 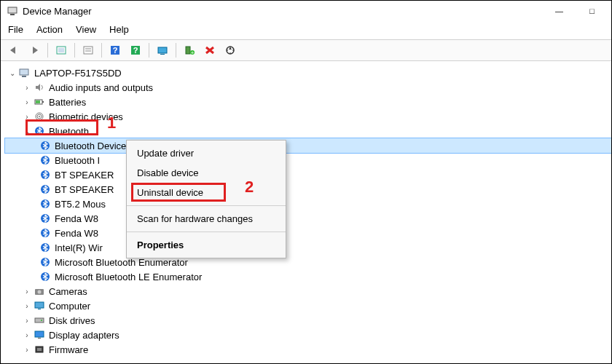 I want to click on tree-category: › Audio inputs and outputs, so click(x=308, y=87).